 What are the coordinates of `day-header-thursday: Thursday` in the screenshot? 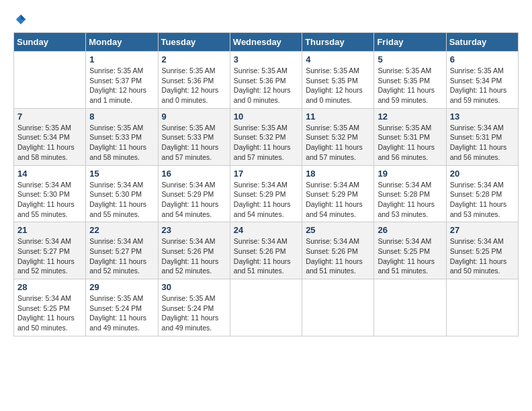 It's located at (339, 42).